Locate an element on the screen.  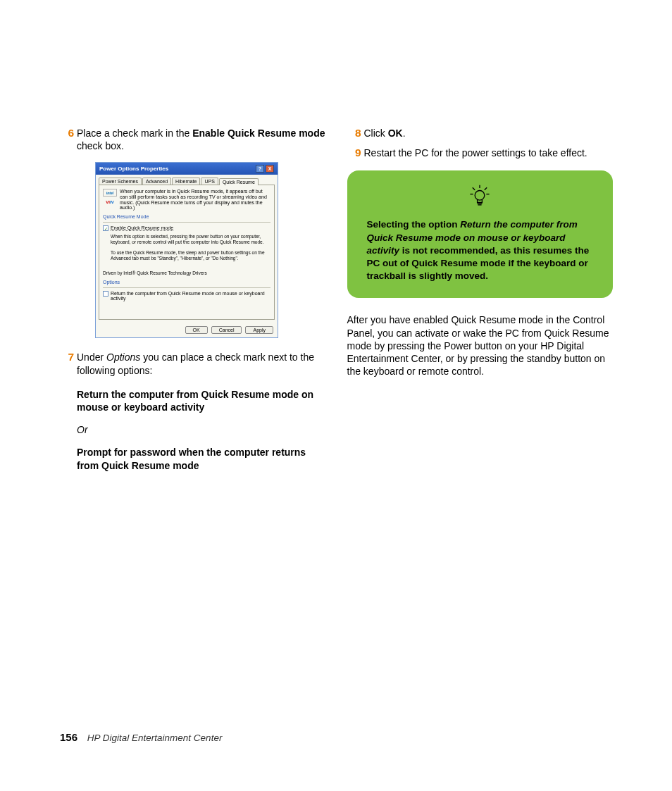
step-text: Place a check mark in the Enable Quick R… is located at coordinates (201, 139).